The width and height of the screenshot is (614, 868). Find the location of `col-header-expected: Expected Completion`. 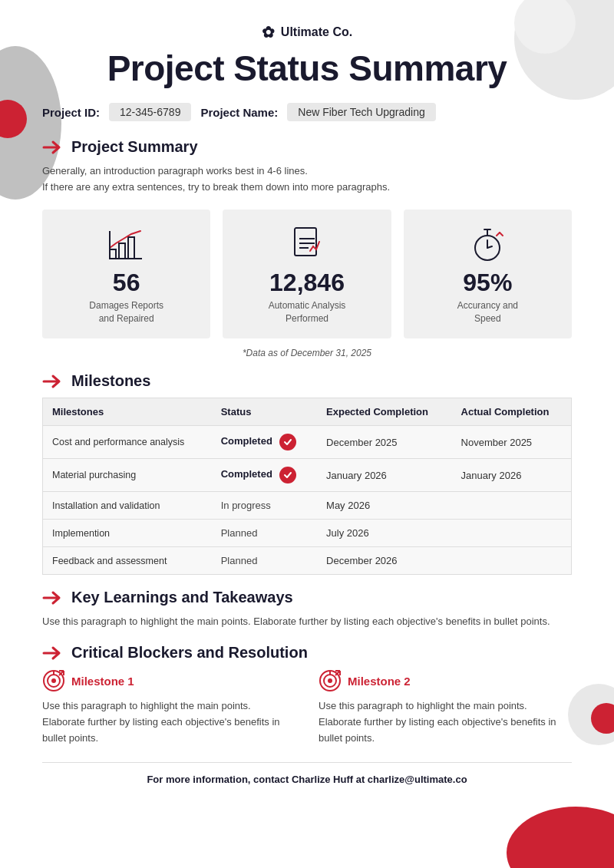

col-header-expected: Expected Completion is located at coordinates (385, 412).